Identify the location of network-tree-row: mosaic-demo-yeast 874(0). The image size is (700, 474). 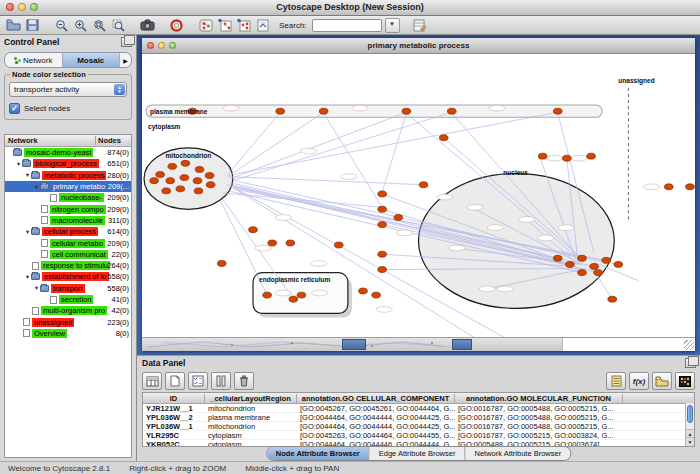
(68, 152).